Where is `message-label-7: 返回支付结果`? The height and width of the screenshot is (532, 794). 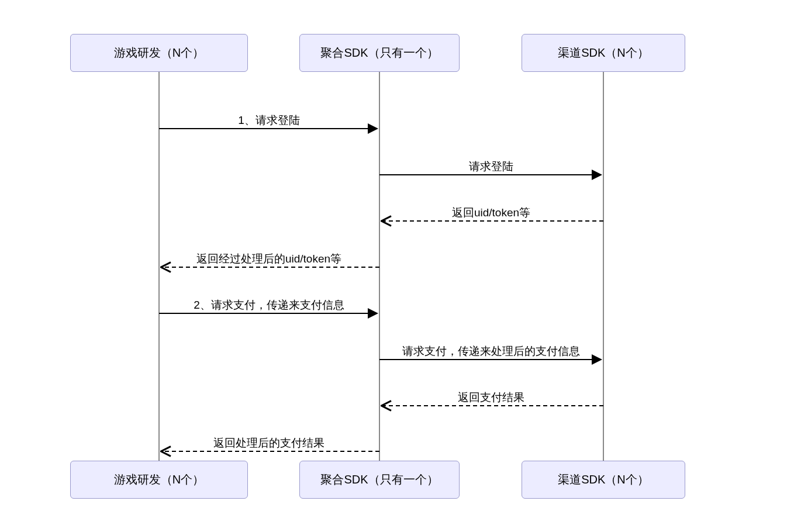 message-label-7: 返回支付结果 is located at coordinates (491, 398).